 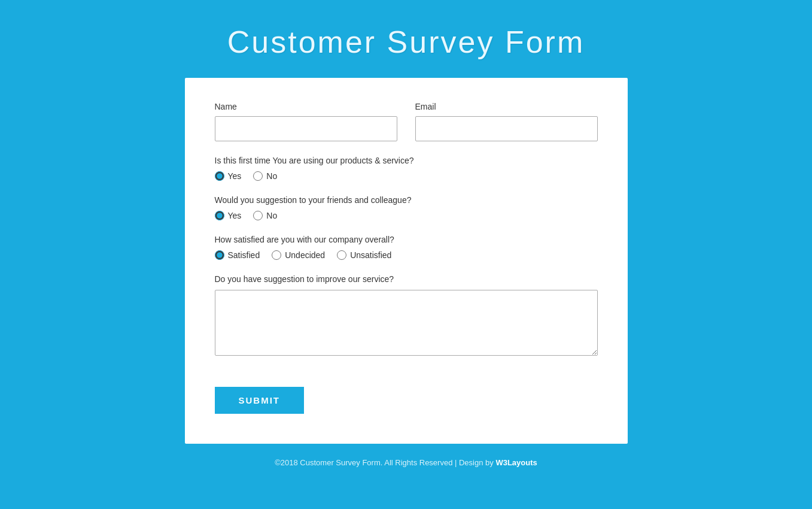 What do you see at coordinates (385, 462) in the screenshot?
I see `footer-text: ©2018 Customer Survey Form. All Rights R…` at bounding box center [385, 462].